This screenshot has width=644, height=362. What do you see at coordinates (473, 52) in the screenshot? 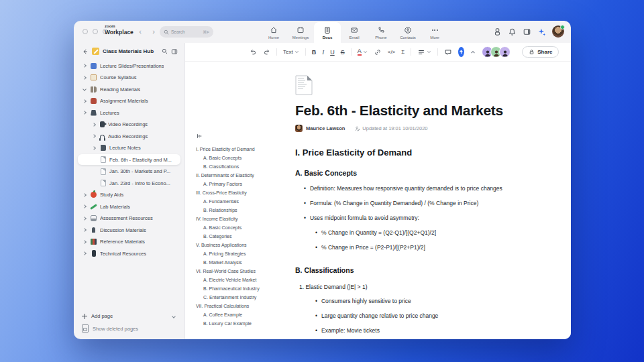
I see `collapse-toolbar-button` at bounding box center [473, 52].